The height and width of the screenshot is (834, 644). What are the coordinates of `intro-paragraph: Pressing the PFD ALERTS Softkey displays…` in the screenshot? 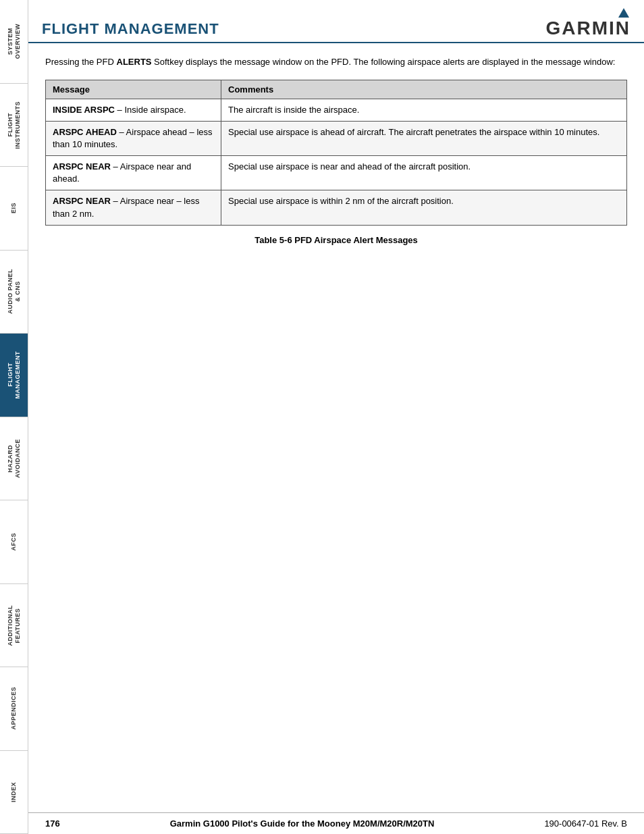 It's located at (336, 62).